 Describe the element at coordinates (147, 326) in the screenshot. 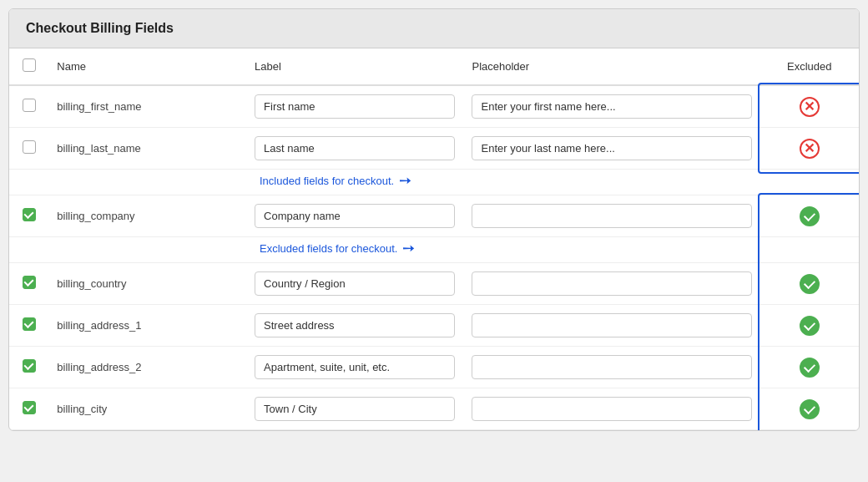

I see `field-name: billing_address_1` at that location.